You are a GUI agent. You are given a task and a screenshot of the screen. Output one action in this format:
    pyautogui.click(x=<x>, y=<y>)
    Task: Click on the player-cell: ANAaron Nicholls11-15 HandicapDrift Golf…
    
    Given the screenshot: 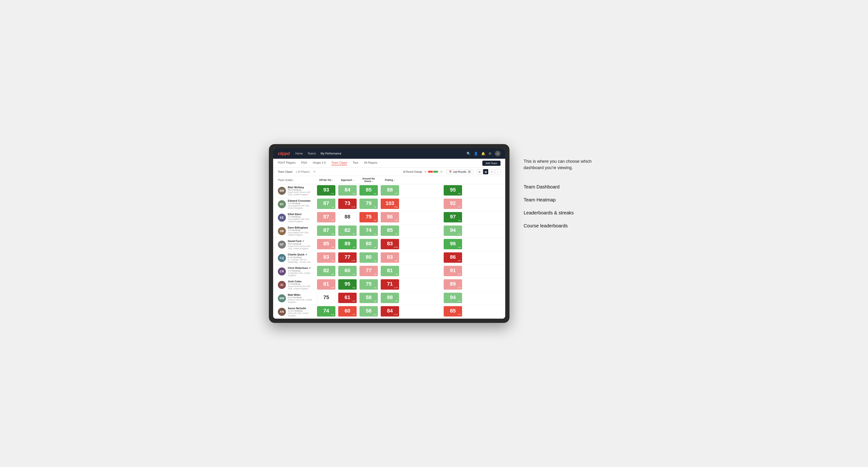 What is the action you would take?
    pyautogui.click(x=294, y=312)
    